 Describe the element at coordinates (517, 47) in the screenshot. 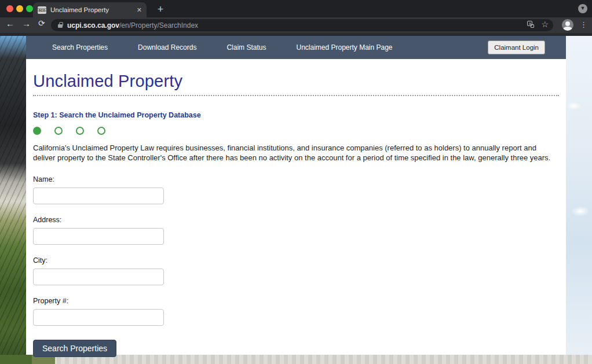

I see `claimant-login-button: Claimant Login` at that location.